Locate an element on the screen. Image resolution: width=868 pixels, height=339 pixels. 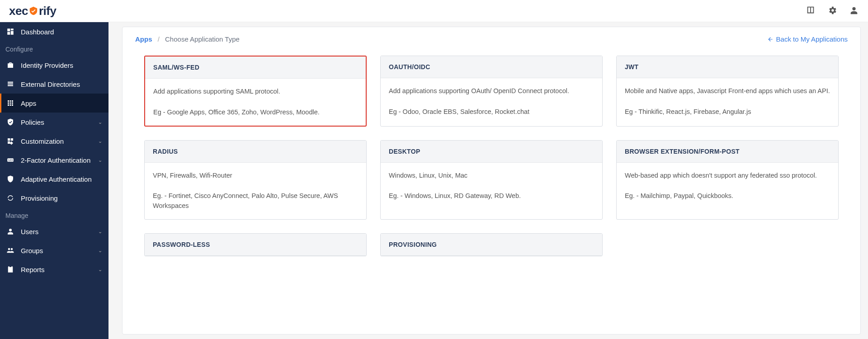
shield-check-icon is located at coordinates (10, 122).